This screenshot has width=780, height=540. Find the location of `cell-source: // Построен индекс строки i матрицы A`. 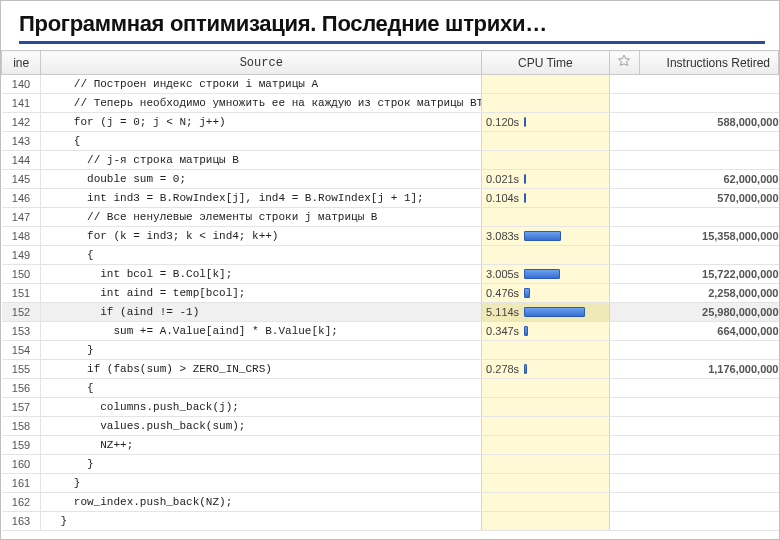

cell-source: // Построен индекс строки i матрицы A is located at coordinates (262, 84).